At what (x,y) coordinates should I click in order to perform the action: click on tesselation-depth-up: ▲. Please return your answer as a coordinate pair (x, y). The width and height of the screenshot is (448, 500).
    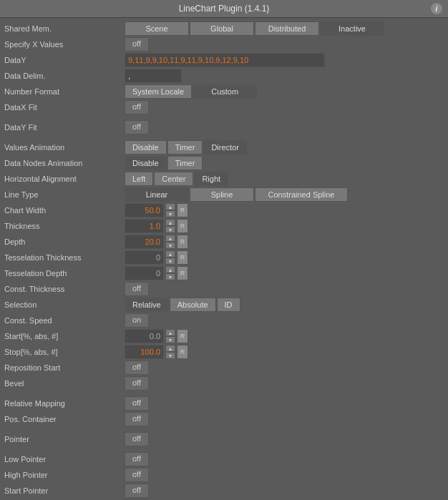
    Looking at the image, I should click on (170, 270).